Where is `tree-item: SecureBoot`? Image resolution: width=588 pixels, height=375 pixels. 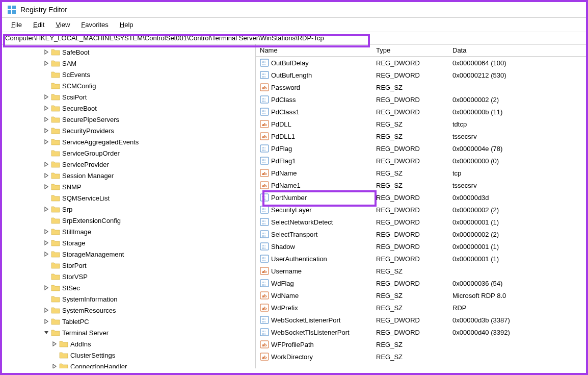 tree-item: SecureBoot is located at coordinates (128, 108).